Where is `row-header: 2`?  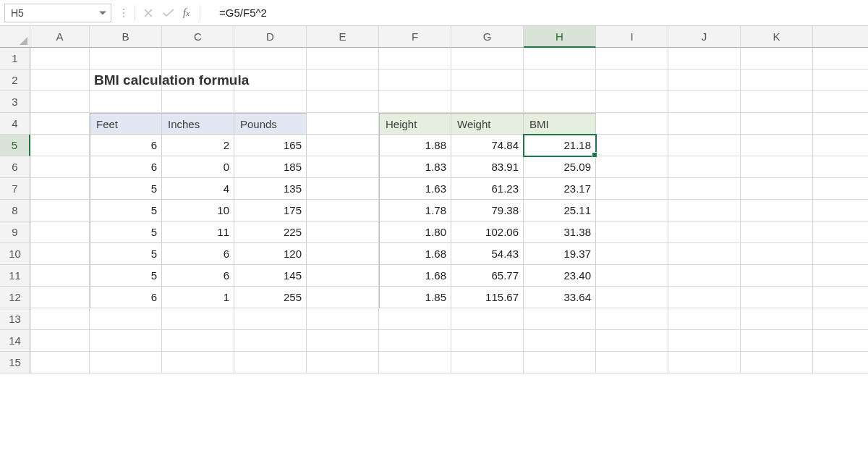 row-header: 2 is located at coordinates (15, 80).